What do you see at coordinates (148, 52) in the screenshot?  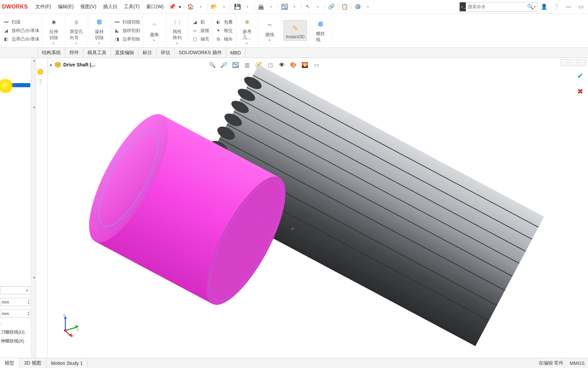 I see `tab-annotate: 标注` at bounding box center [148, 52].